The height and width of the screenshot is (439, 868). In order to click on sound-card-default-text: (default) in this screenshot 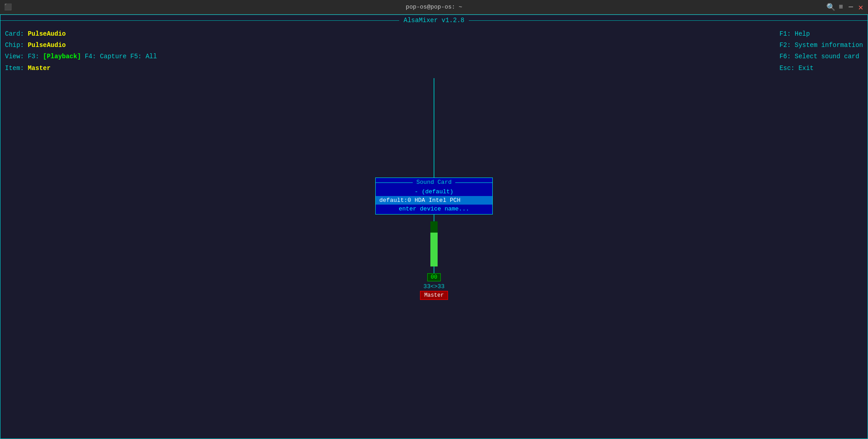, I will do `click(438, 191)`.